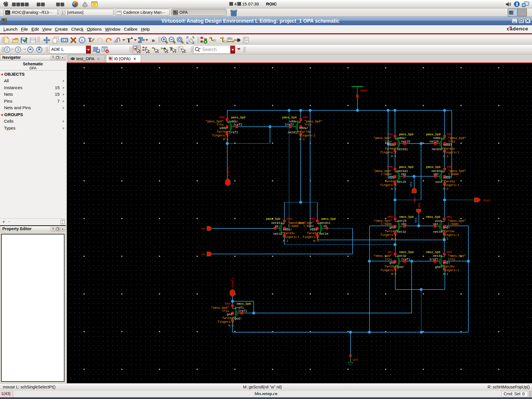 This screenshot has width=532, height=399. What do you see at coordinates (416, 220) in the screenshot?
I see `svg-text: vb1` at bounding box center [416, 220].